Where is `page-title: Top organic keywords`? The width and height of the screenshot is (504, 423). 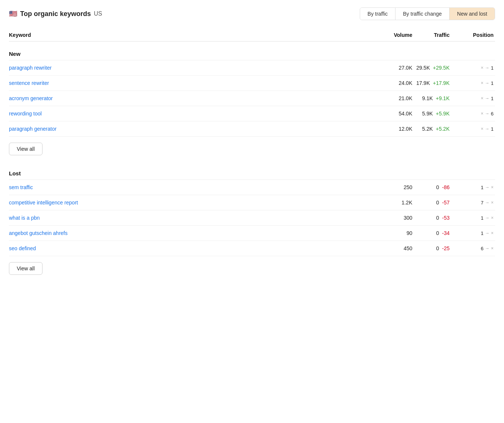 page-title: Top organic keywords is located at coordinates (56, 14).